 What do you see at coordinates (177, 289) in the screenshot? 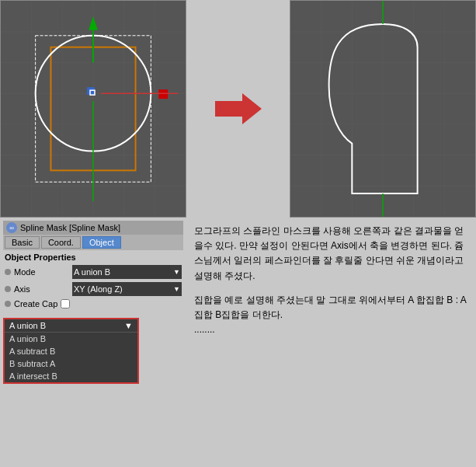
I see `axis-select-arrow: ▼` at bounding box center [177, 289].